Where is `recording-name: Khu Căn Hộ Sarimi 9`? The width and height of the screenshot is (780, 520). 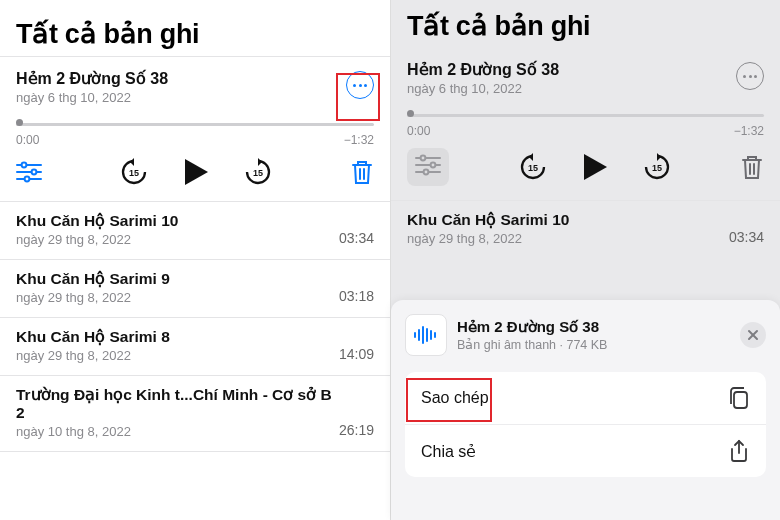
recording-name: Khu Căn Hộ Sarimi 9 is located at coordinates (93, 279).